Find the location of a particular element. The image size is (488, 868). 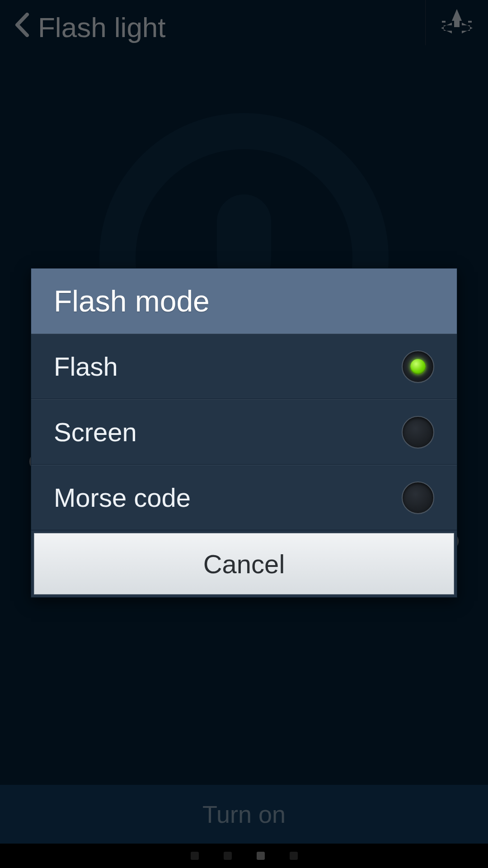

option-label: Morse code is located at coordinates (122, 497).